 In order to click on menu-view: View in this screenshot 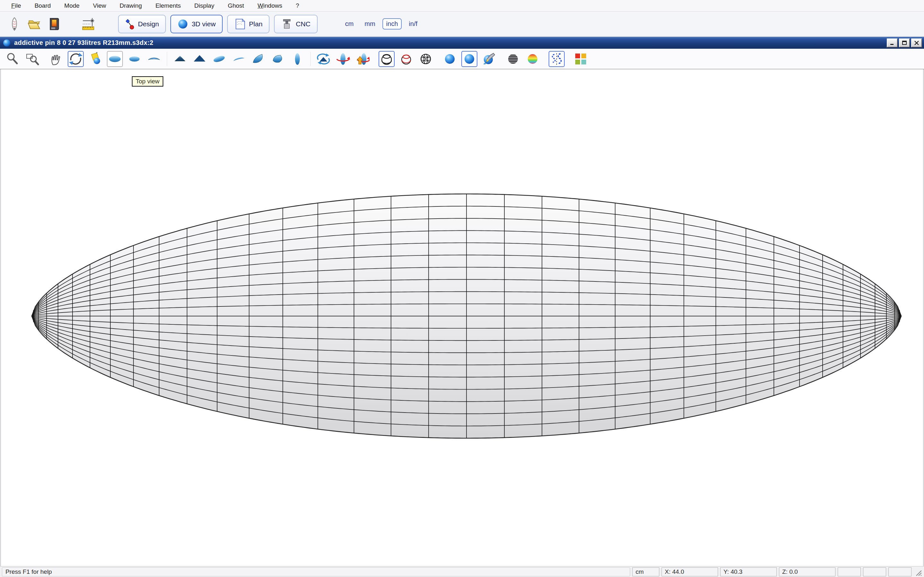, I will do `click(100, 6)`.